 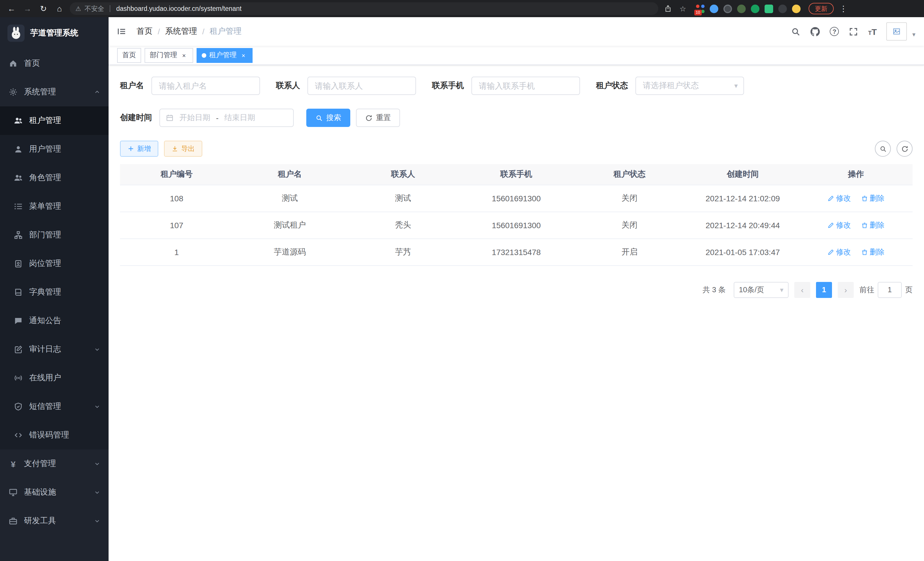 I want to click on table-row: 108 测试 测试 15601691300 关闭 2021-12-14 21:0…, so click(x=516, y=198).